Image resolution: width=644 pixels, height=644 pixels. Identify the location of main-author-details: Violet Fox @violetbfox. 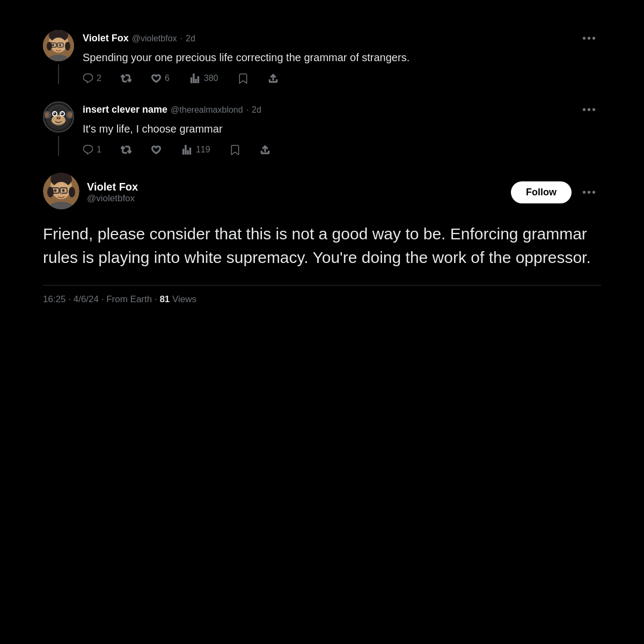
(113, 192).